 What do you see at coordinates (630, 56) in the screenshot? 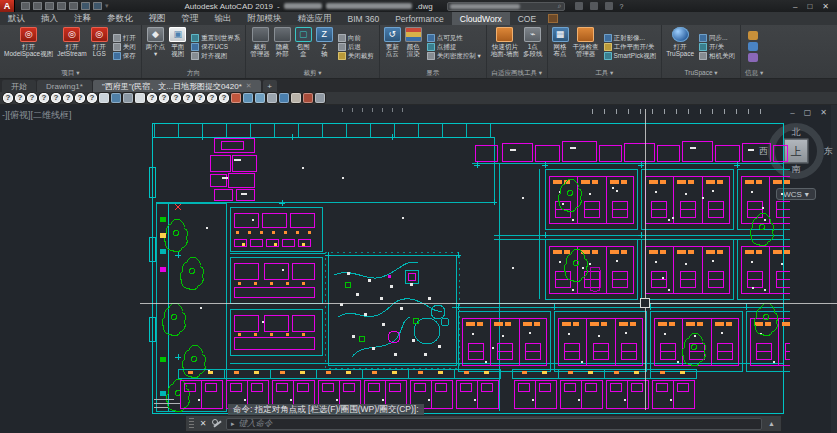
I see `smartpick-view-button: SmartPick视图` at bounding box center [630, 56].